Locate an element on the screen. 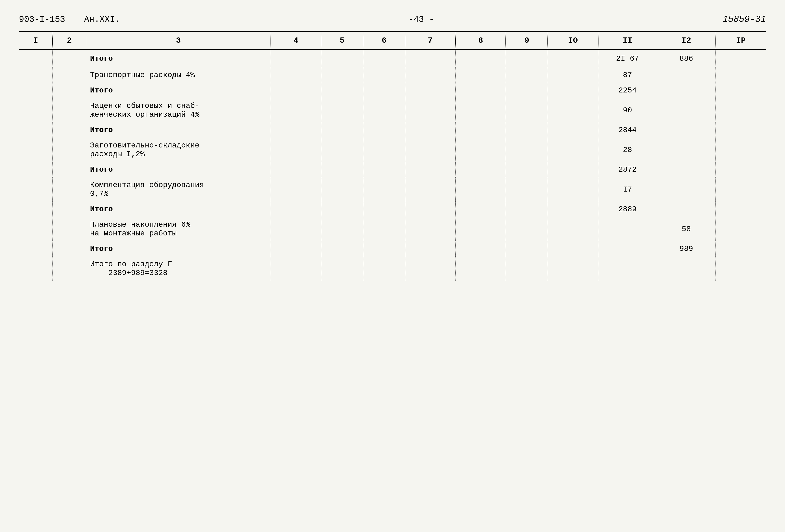 The width and height of the screenshot is (785, 532). col-header-10: IO is located at coordinates (573, 41).